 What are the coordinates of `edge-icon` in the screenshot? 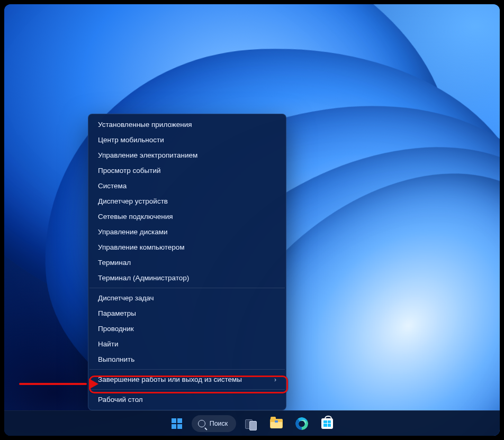 It's located at (302, 424).